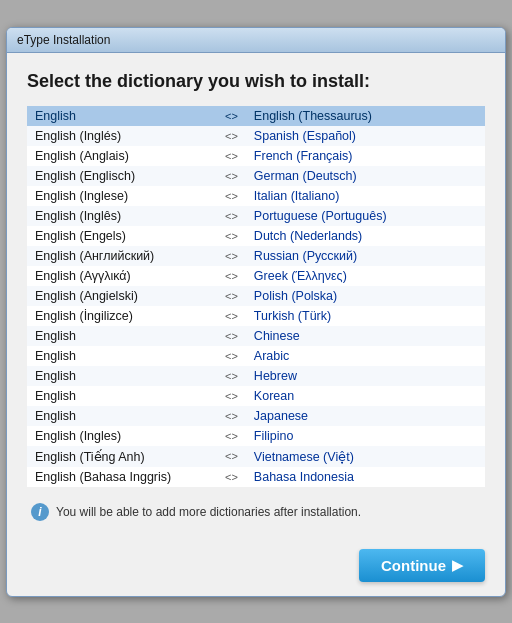 The image size is (512, 623). What do you see at coordinates (256, 396) in the screenshot?
I see `table-row: English<>Korean` at bounding box center [256, 396].